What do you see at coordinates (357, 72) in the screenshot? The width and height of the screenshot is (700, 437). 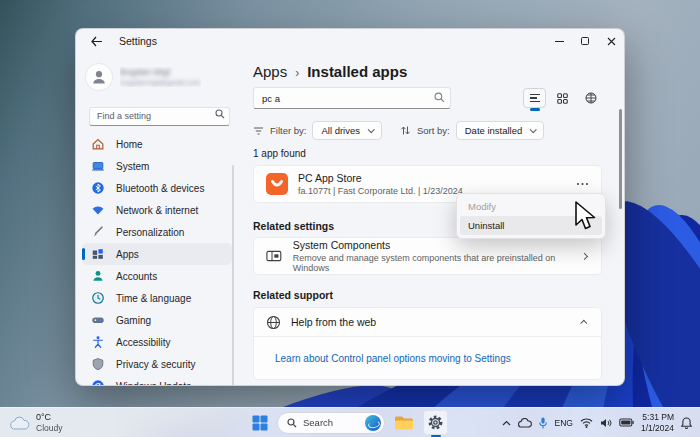 I see `page-title: Installed apps` at bounding box center [357, 72].